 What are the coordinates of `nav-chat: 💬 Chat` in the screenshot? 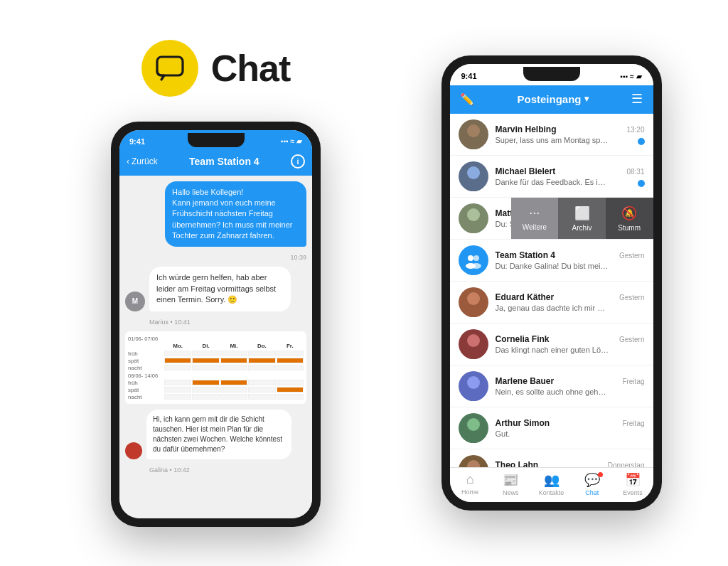 It's located at (592, 484).